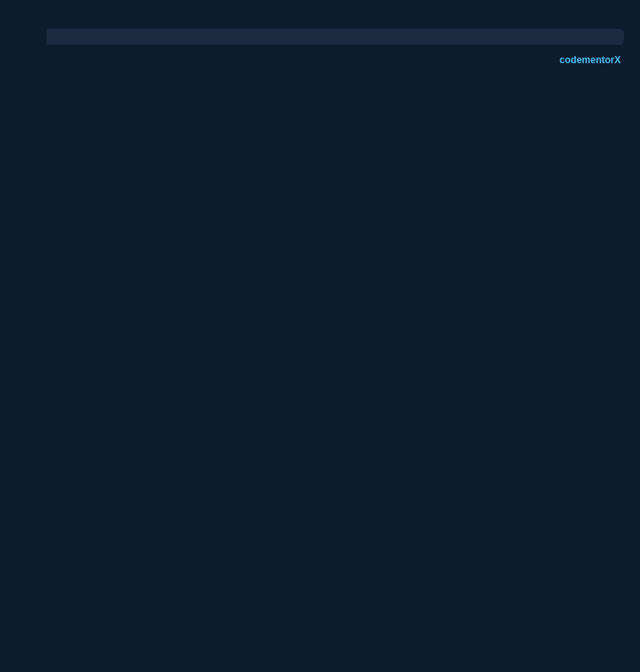 The height and width of the screenshot is (672, 640). What do you see at coordinates (320, 60) in the screenshot?
I see `footer: codementorX` at bounding box center [320, 60].